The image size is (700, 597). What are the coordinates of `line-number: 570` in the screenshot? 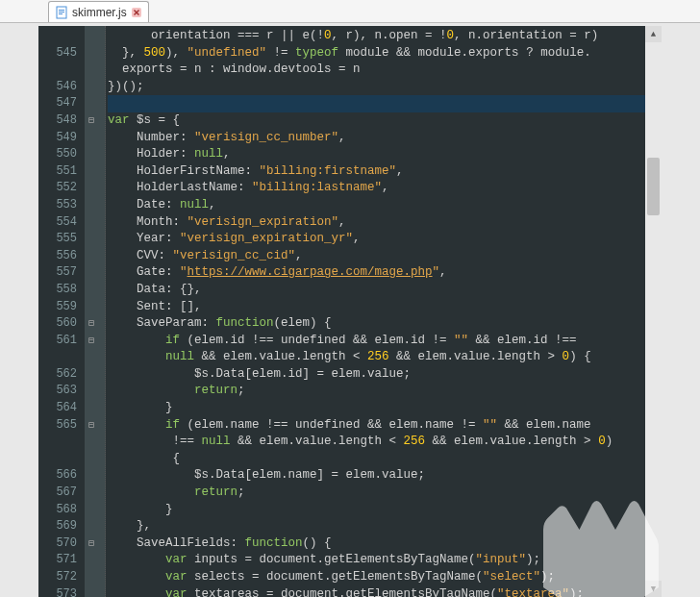 It's located at (62, 544).